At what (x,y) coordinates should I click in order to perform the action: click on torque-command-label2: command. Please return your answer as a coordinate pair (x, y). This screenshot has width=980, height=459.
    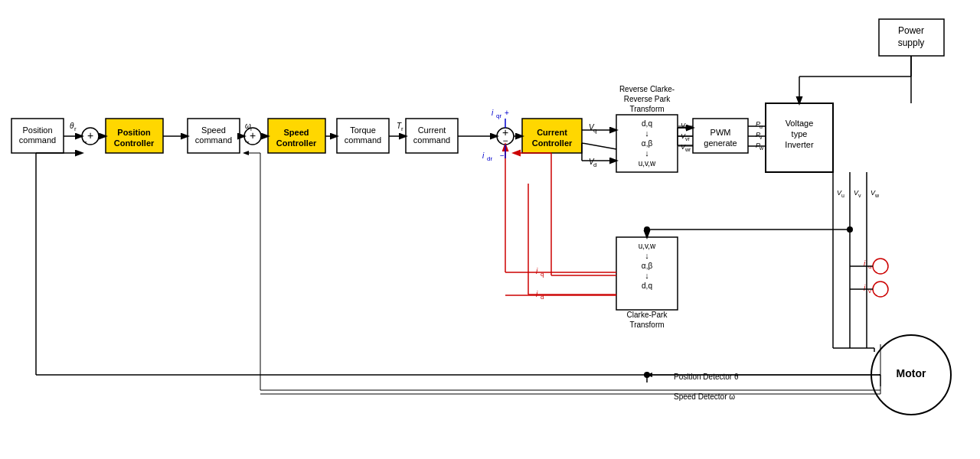
    Looking at the image, I should click on (363, 140).